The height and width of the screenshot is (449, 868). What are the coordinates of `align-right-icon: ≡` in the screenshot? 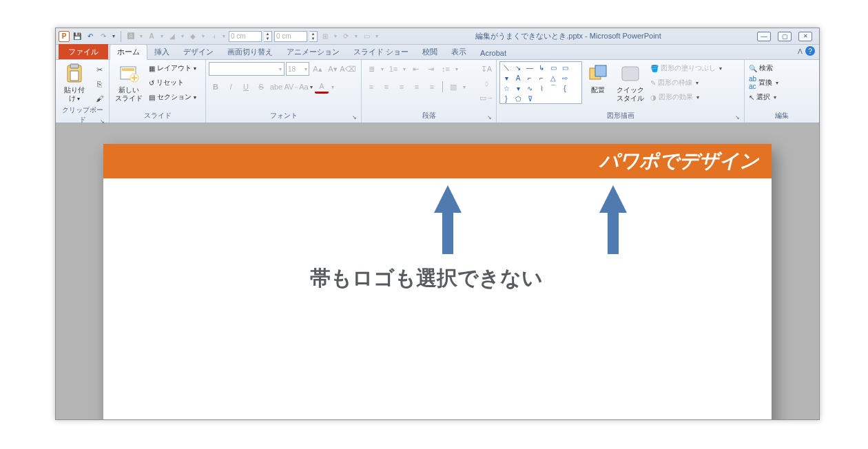 It's located at (402, 87).